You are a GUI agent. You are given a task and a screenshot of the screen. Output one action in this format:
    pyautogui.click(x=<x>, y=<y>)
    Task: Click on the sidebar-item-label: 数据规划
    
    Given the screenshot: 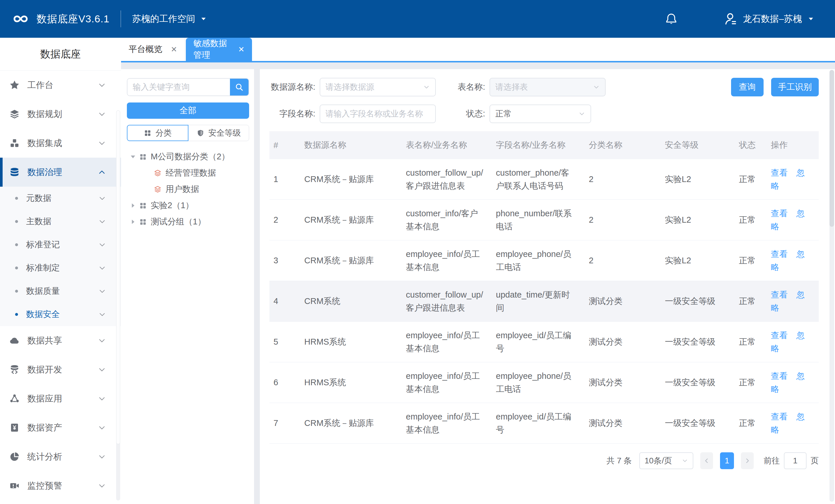 What is the action you would take?
    pyautogui.click(x=45, y=114)
    